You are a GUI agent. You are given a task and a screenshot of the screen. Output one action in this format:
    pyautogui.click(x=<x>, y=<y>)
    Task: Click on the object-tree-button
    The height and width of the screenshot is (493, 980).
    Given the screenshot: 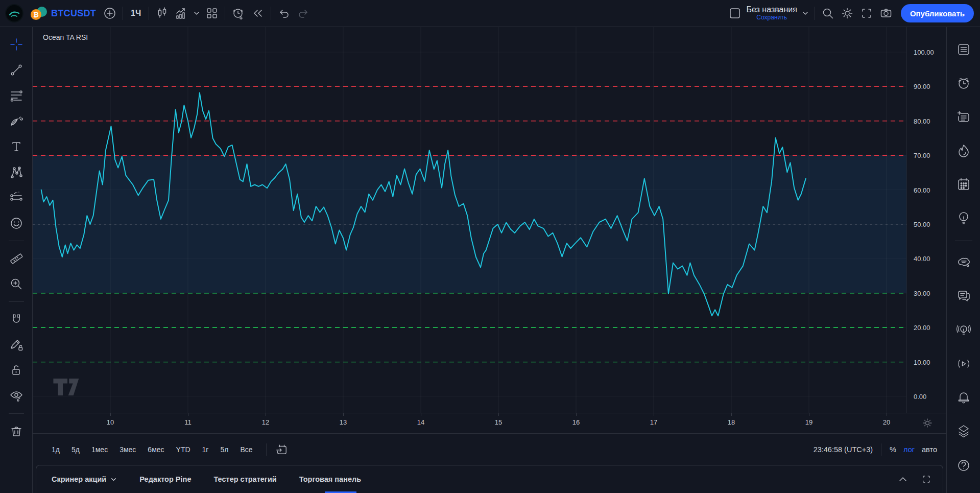 What is the action you would take?
    pyautogui.click(x=964, y=431)
    